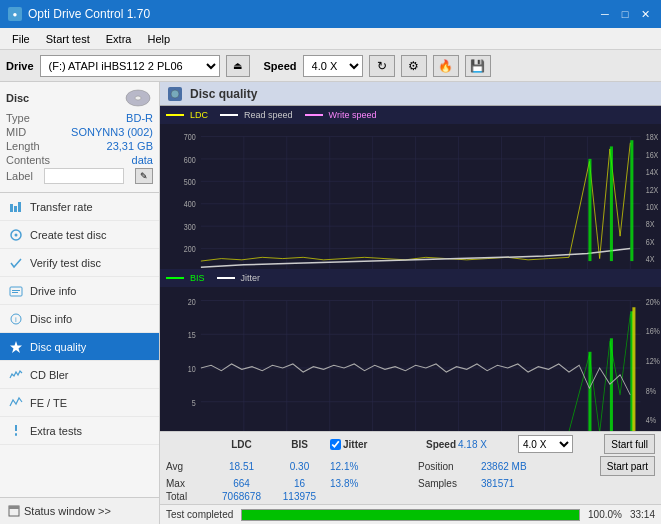 This screenshot has width=661, height=524. Describe the element at coordinates (251, 278) in the screenshot. I see `jitter-legend-label: Jitter` at that location.